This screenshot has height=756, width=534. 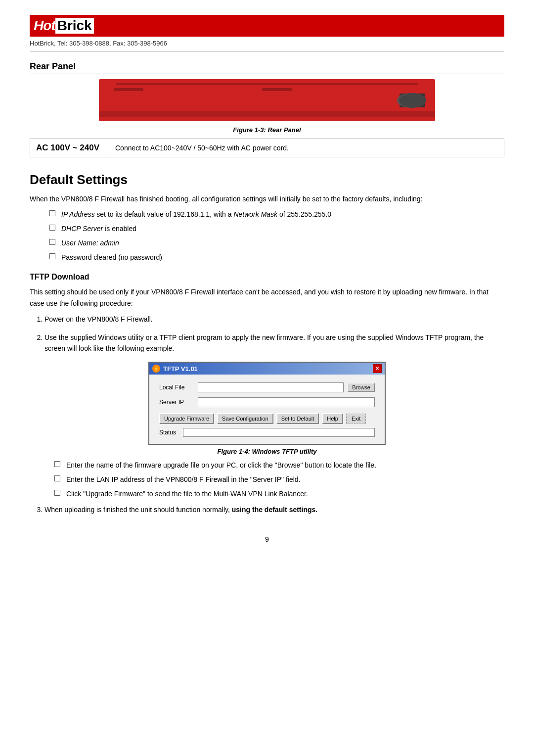 What do you see at coordinates (271, 387) in the screenshot?
I see `tftp-local-file-input` at bounding box center [271, 387].